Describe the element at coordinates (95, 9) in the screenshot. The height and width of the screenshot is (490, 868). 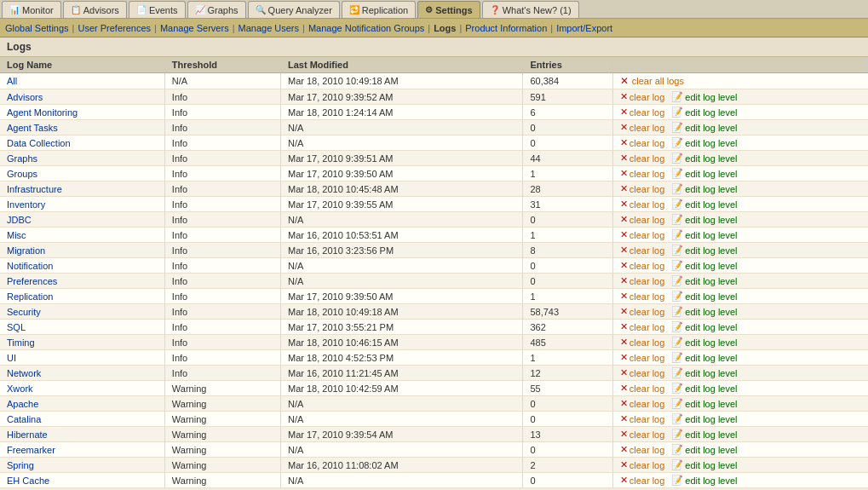
I see `tab-advisors: 📋 Advisors` at that location.